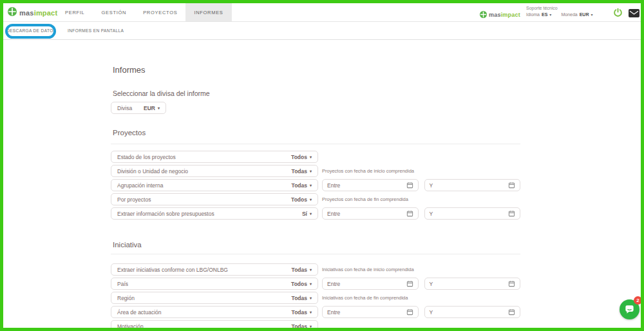 The image size is (644, 331). I want to click on nav-item-gestion: GESTIÓN, so click(113, 12).